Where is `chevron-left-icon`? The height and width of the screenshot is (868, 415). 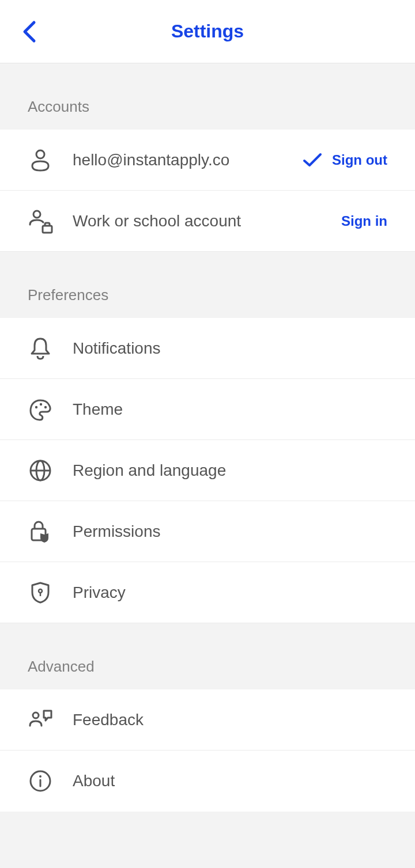 chevron-left-icon is located at coordinates (30, 32).